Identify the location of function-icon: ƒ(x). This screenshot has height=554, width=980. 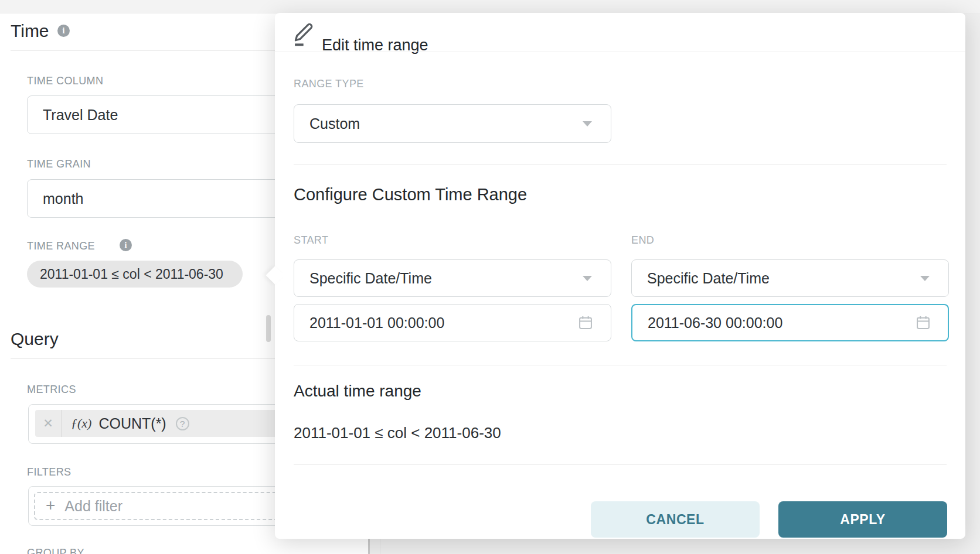
(81, 423).